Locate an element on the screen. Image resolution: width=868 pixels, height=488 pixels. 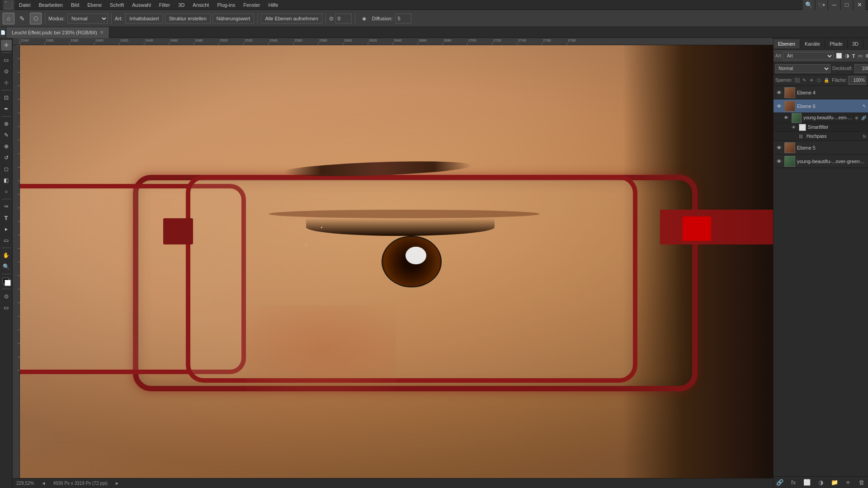
maximize-btn: □ is located at coordinates (847, 5).